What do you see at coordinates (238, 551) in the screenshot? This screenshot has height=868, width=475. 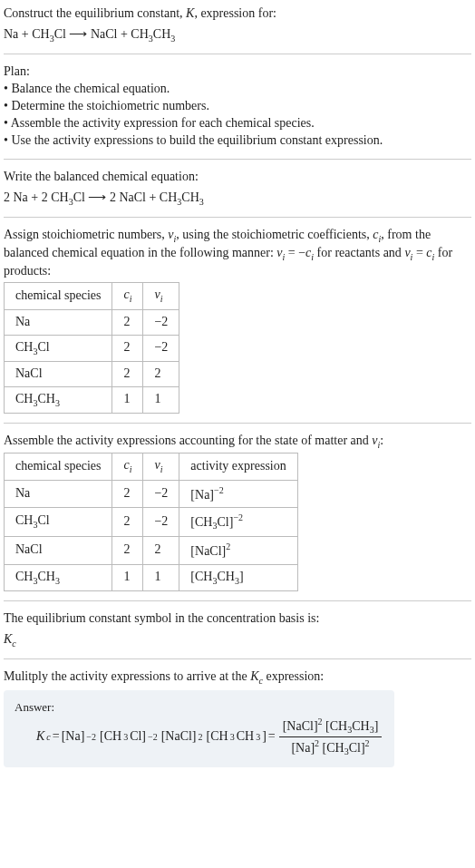 I see `cell-activity: [NaCl]2` at bounding box center [238, 551].